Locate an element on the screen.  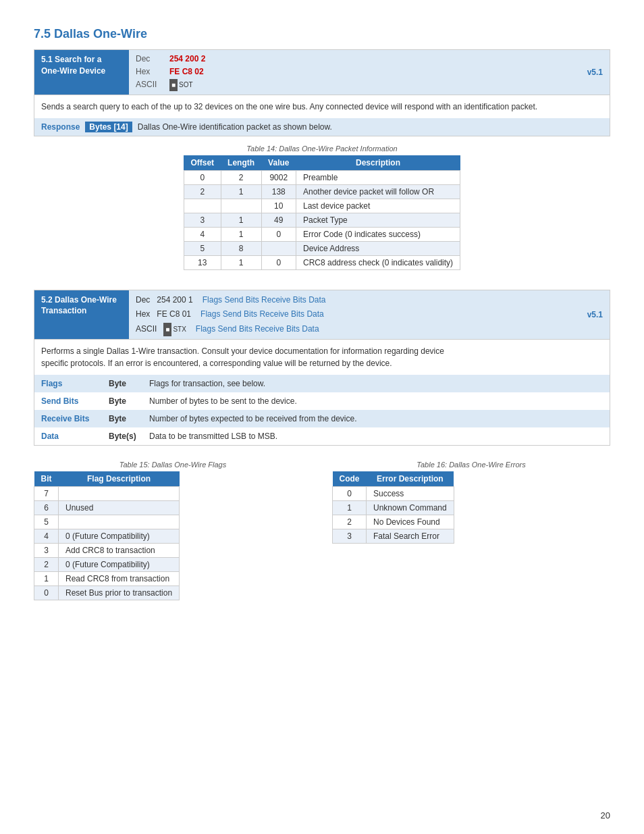
hex-value-52: FE C8 01 is located at coordinates (174, 315).